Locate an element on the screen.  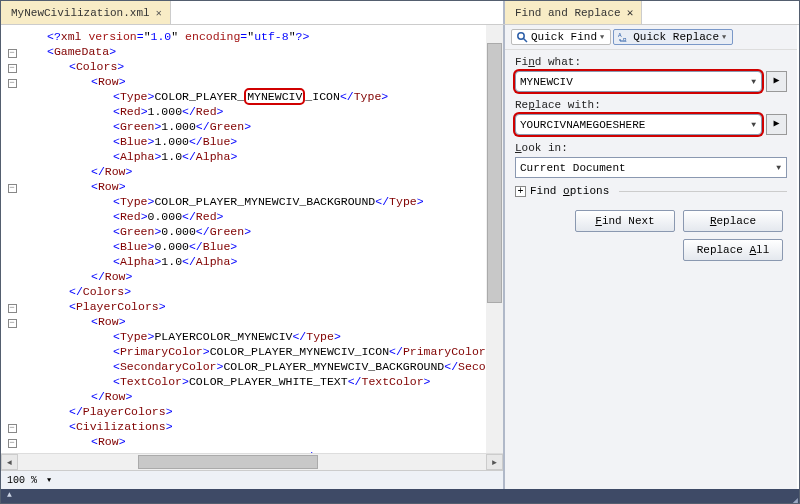
find-options-expander: + Find options is located at coordinates (651, 191).